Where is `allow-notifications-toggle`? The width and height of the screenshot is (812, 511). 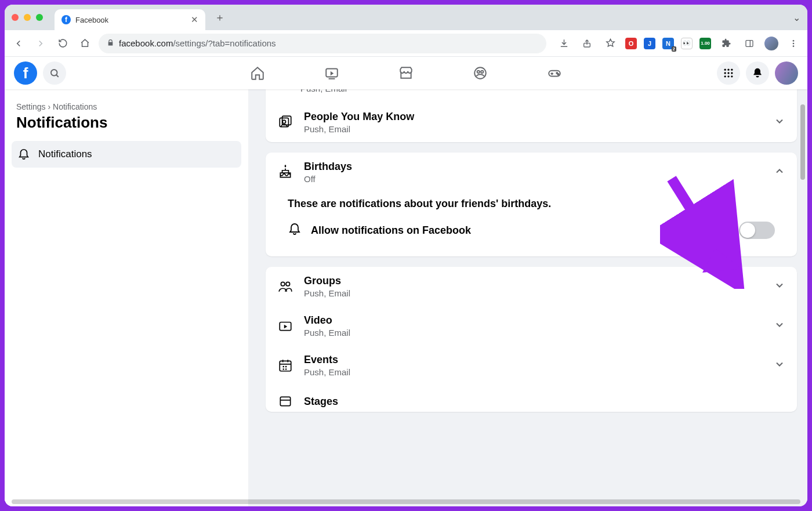
allow-notifications-toggle is located at coordinates (757, 230).